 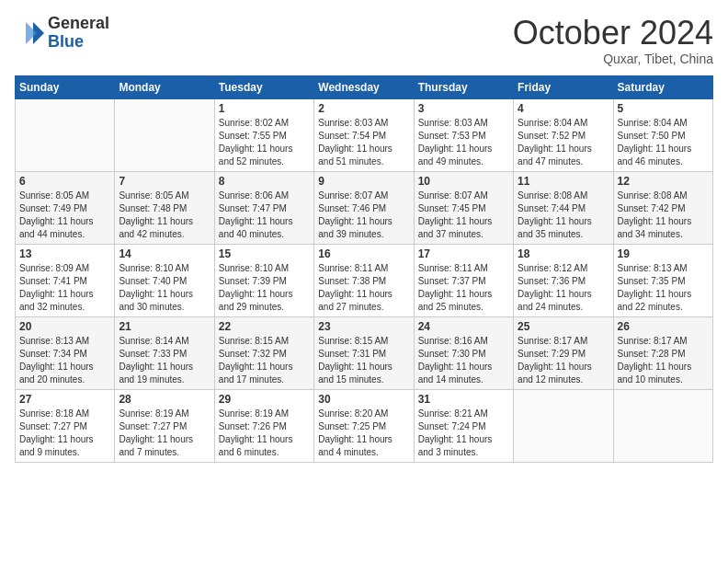 I want to click on day-number: 13, so click(x=64, y=254).